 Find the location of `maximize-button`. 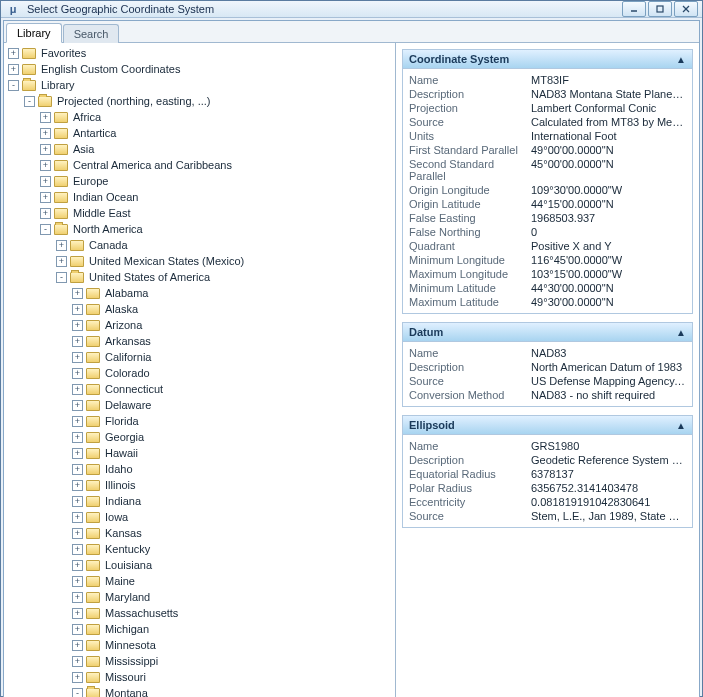

maximize-button is located at coordinates (660, 9).